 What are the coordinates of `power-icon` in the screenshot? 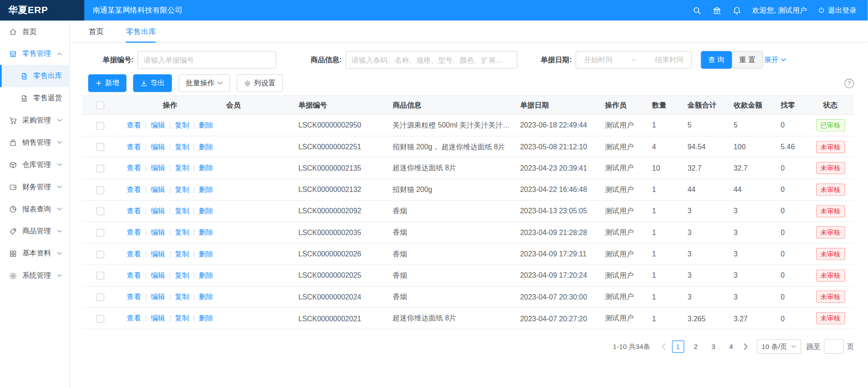 It's located at (821, 10).